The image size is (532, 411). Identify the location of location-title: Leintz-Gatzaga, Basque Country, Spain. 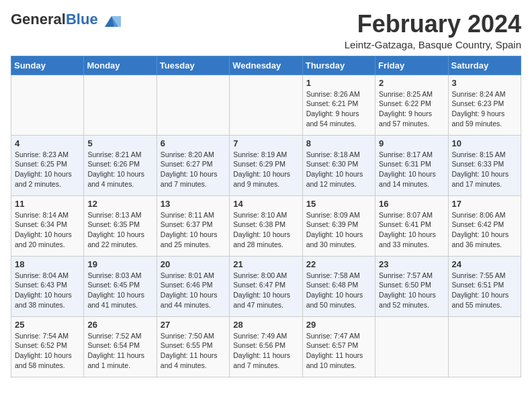
(433, 44).